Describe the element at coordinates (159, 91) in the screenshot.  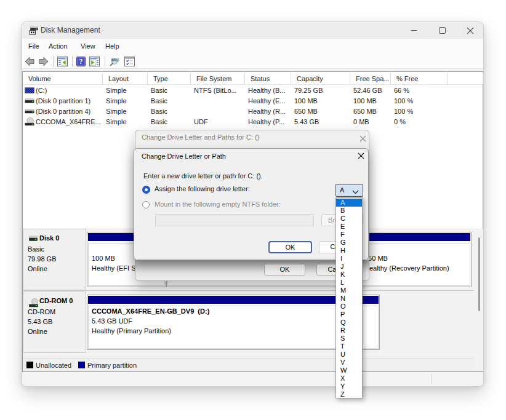
I see `volume-row-0-type: Basic` at that location.